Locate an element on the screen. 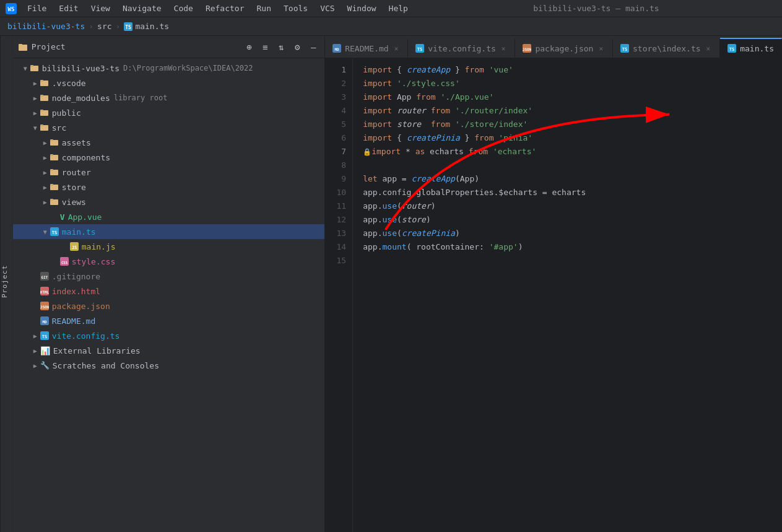  tree-item-node-modules: ▶ node_modules library root is located at coordinates (168, 98).